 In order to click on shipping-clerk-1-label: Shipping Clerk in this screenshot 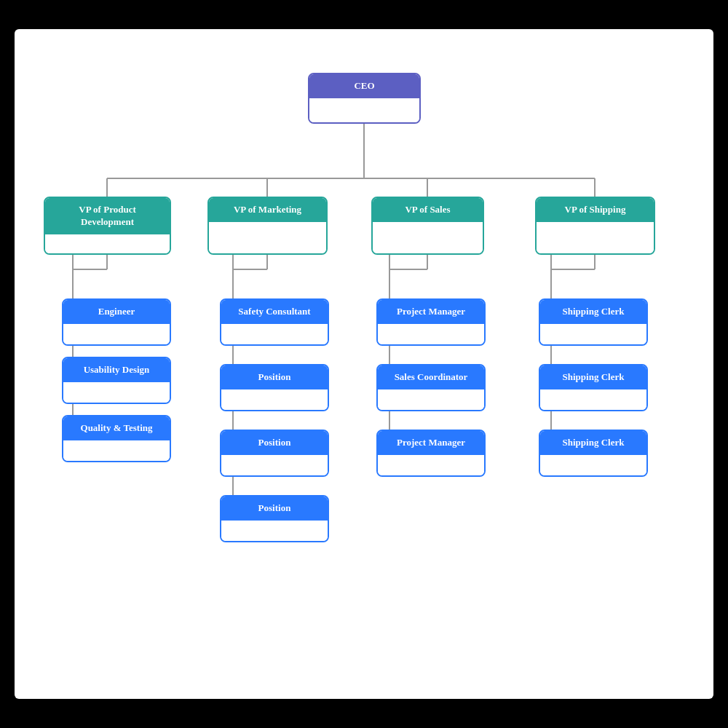, I will do `click(593, 312)`.